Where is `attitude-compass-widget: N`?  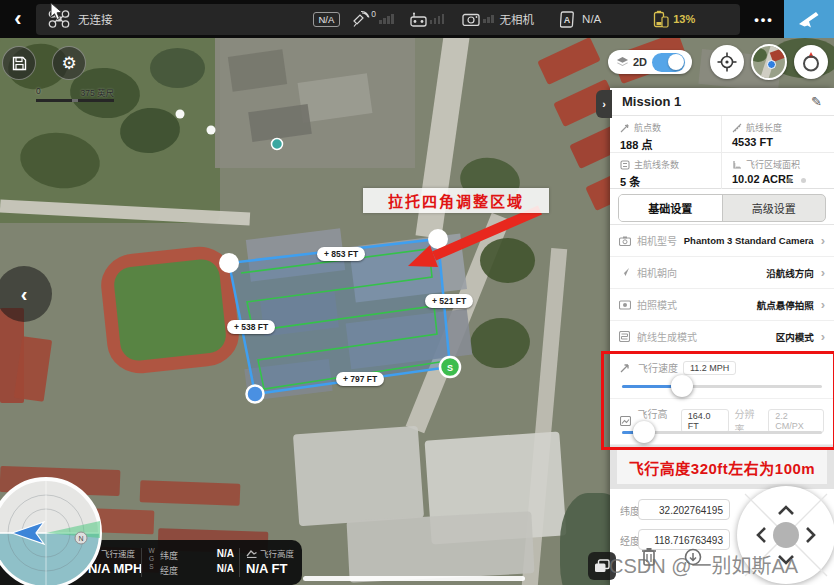
attitude-compass-widget: N is located at coordinates (52, 530).